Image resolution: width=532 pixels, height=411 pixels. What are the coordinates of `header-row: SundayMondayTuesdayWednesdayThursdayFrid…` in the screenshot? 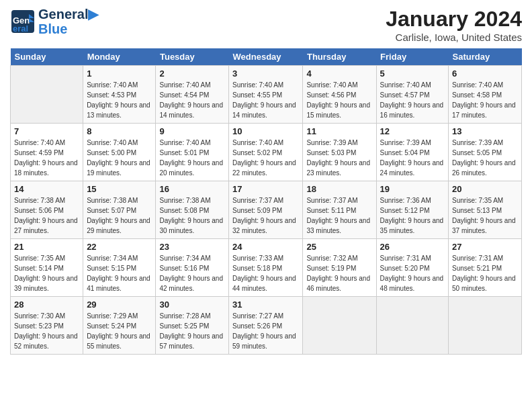 It's located at (266, 57).